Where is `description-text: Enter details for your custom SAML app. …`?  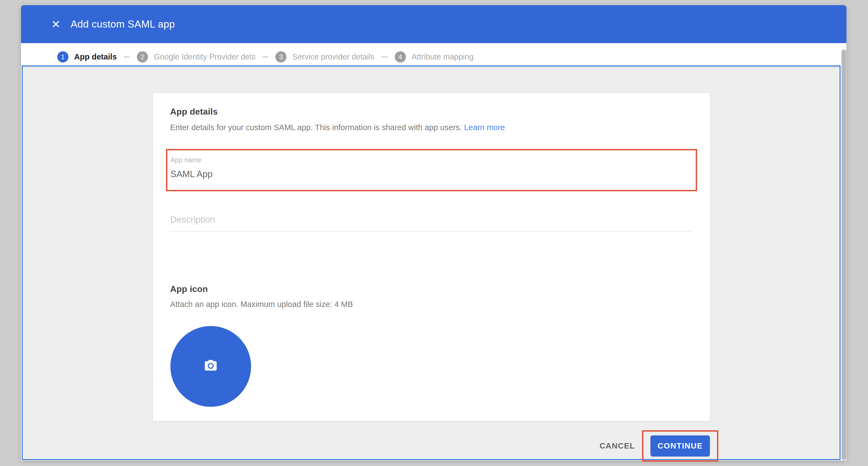 description-text: Enter details for your custom SAML app. … is located at coordinates (317, 127).